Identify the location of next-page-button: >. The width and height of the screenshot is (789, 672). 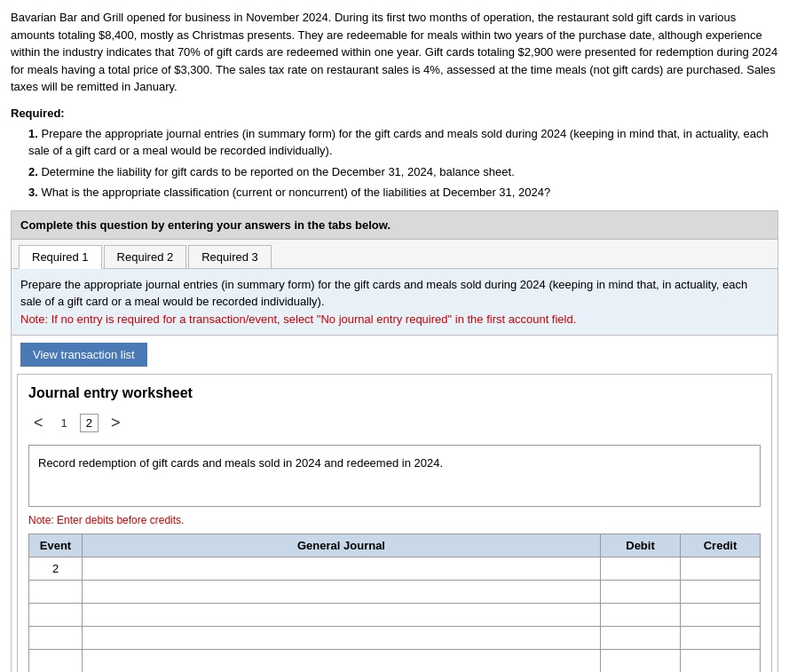
(115, 423).